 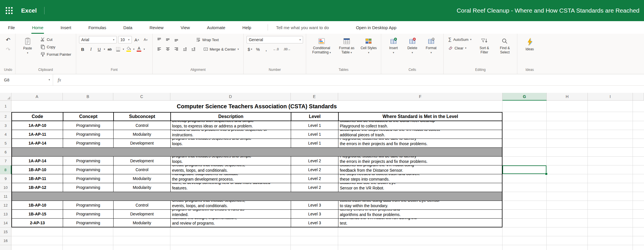 I want to click on redo-button: ↷, so click(x=8, y=49).